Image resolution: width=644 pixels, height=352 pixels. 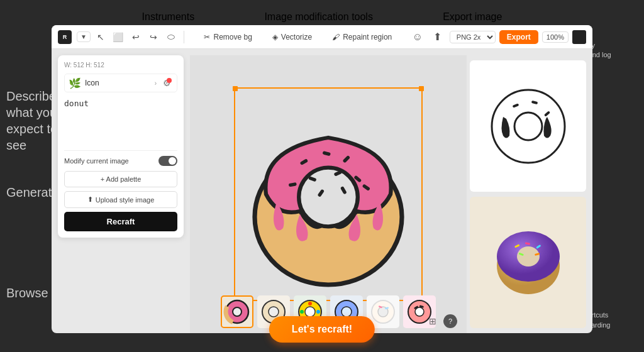 I want to click on bottom-cta: Let's recraft!, so click(x=322, y=329).